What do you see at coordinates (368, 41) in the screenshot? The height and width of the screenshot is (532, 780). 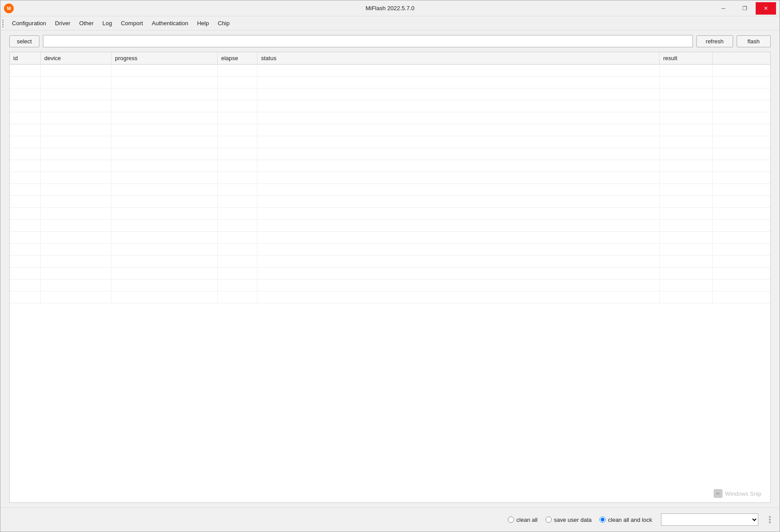 I see `path-input` at bounding box center [368, 41].